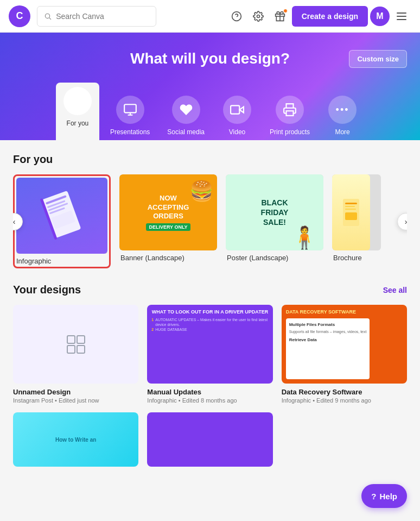 The width and height of the screenshot is (420, 521). What do you see at coordinates (237, 16) in the screenshot?
I see `help-circle-button` at bounding box center [237, 16].